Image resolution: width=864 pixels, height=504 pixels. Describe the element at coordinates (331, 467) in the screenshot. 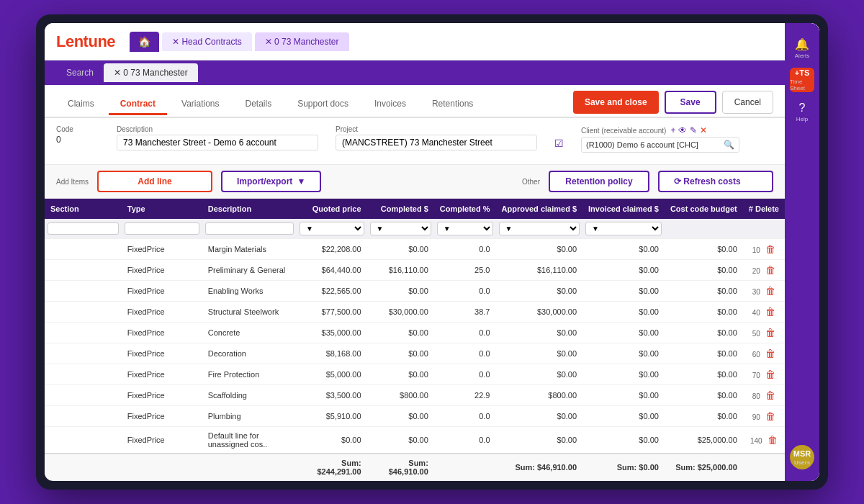

I see `footer-quoted-sum: Sum: $244,291.00` at that location.